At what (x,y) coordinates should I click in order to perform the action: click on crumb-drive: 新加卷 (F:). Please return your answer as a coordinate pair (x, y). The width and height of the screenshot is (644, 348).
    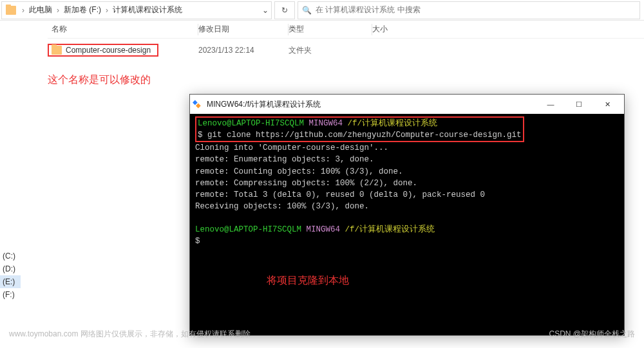
    Looking at the image, I should click on (82, 10).